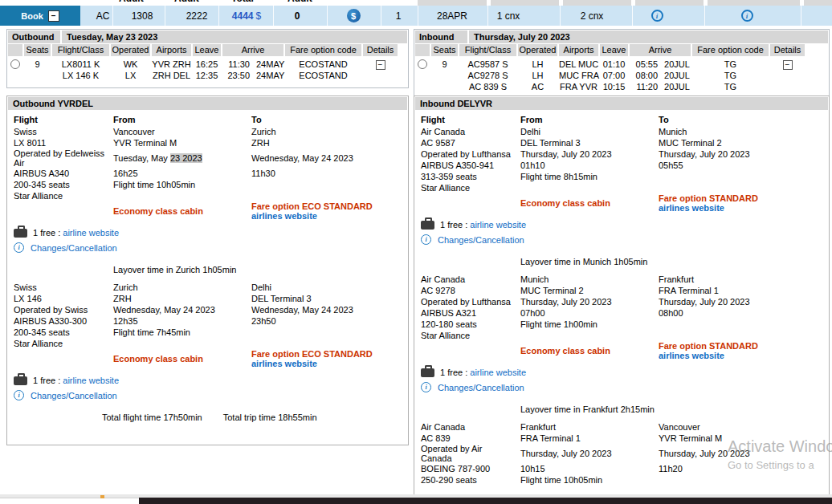  Describe the element at coordinates (142, 16) in the screenshot. I see `fare-amount-1: 1308` at that location.